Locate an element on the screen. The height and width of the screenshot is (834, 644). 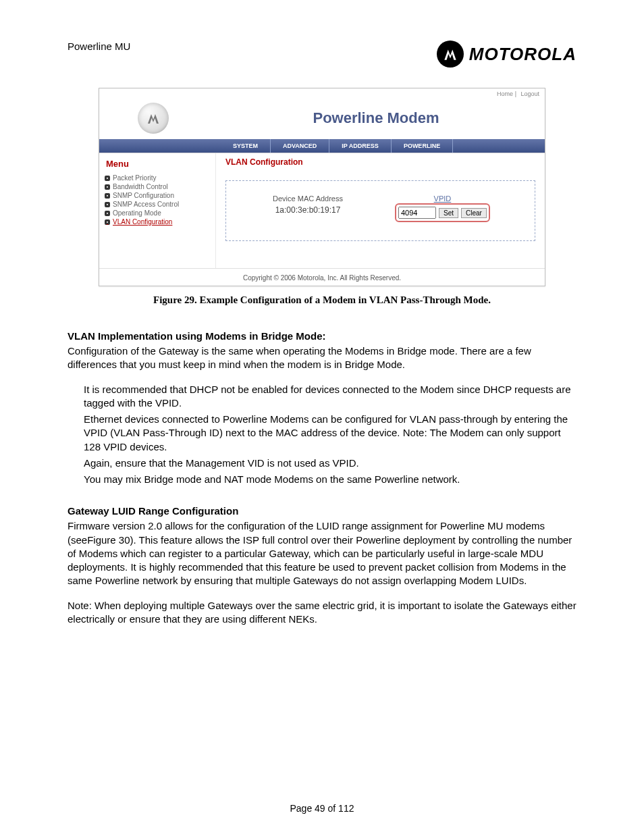
motorola-logo-icon is located at coordinates (450, 54).